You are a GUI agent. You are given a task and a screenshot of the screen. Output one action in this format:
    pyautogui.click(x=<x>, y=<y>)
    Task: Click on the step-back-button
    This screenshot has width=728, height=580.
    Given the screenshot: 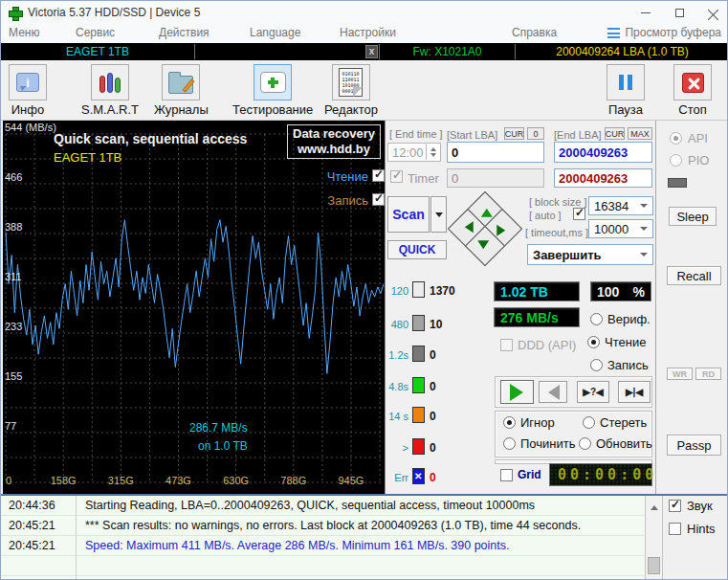 What is the action you would take?
    pyautogui.click(x=553, y=392)
    